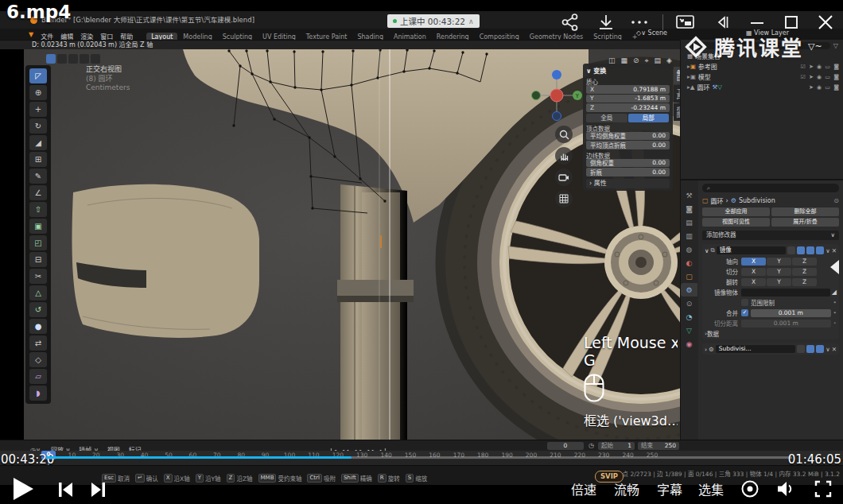 The height and width of the screenshot is (504, 843). Describe the element at coordinates (584, 489) in the screenshot. I see `speed-button: 倍速` at that location.